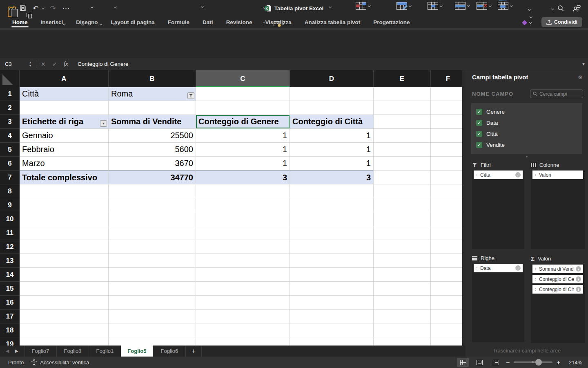 The height and width of the screenshot is (368, 588). What do you see at coordinates (243, 136) in the screenshot?
I see `cell-C4: 1` at bounding box center [243, 136].